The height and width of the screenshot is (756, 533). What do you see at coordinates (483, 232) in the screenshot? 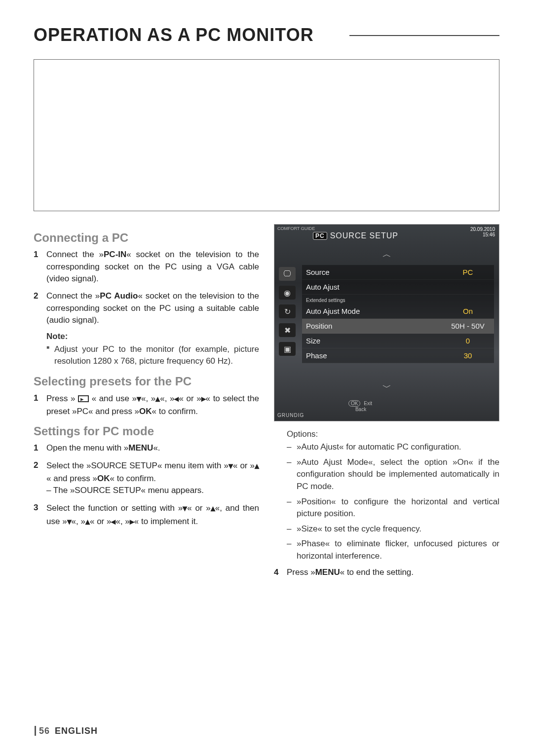
I see `osd-datetime: 20.09.2010 15:46` at bounding box center [483, 232].